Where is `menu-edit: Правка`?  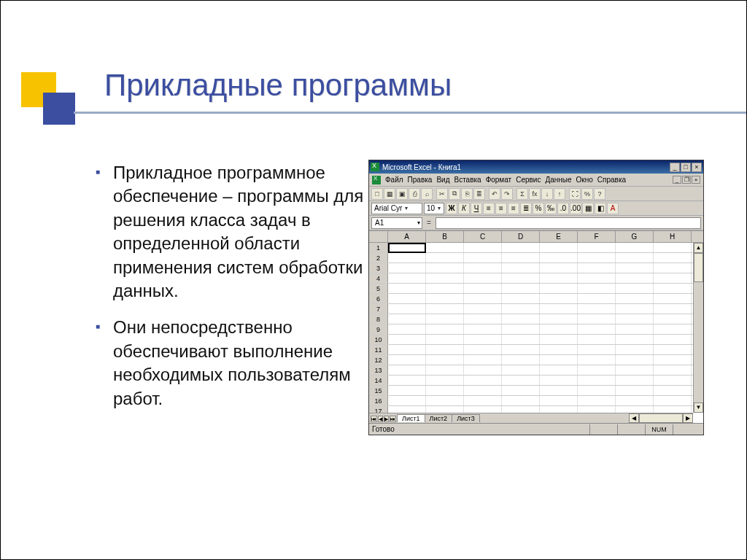 menu-edit: Правка is located at coordinates (420, 179).